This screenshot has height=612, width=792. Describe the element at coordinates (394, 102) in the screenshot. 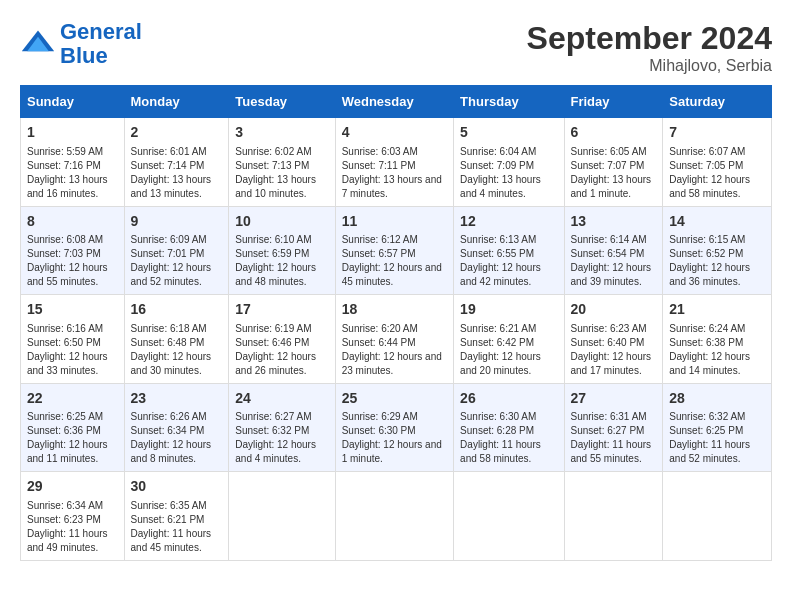

I see `header-wednesday: Wednesday` at that location.